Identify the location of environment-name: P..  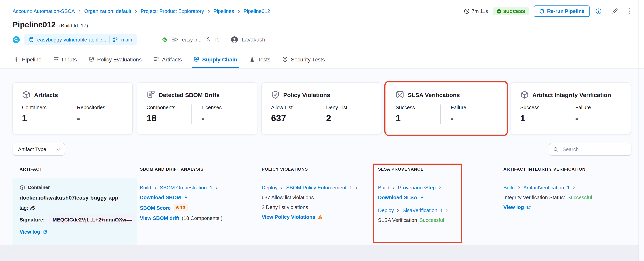
(217, 39).